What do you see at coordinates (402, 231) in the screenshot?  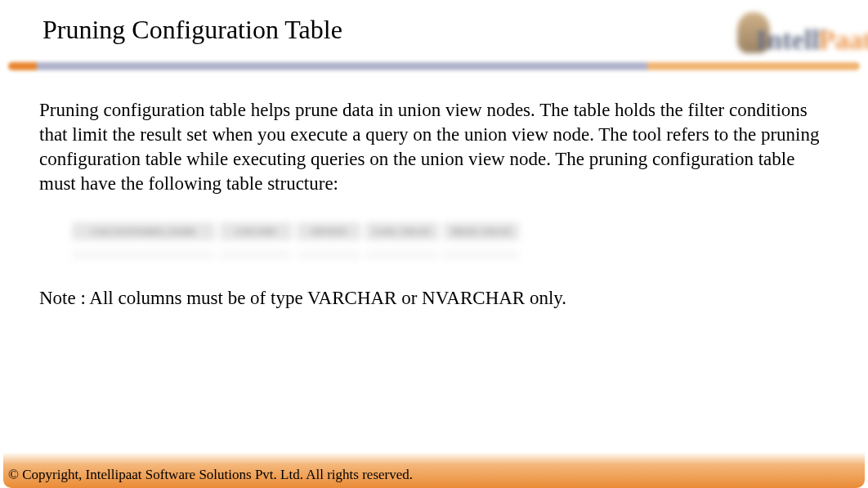 I see `table-column-header: LOW_VALUE` at bounding box center [402, 231].